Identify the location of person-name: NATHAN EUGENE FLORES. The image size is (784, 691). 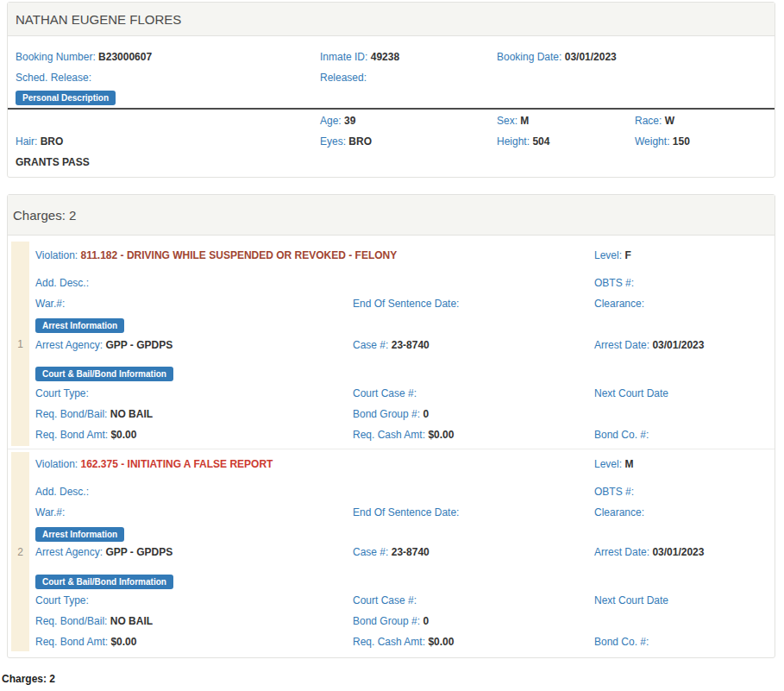
(98, 19).